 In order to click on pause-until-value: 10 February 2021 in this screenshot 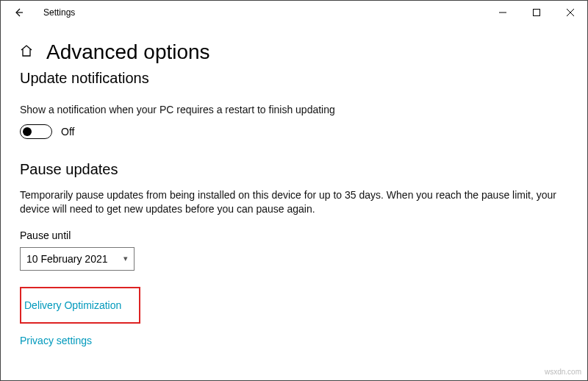, I will do `click(68, 259)`.